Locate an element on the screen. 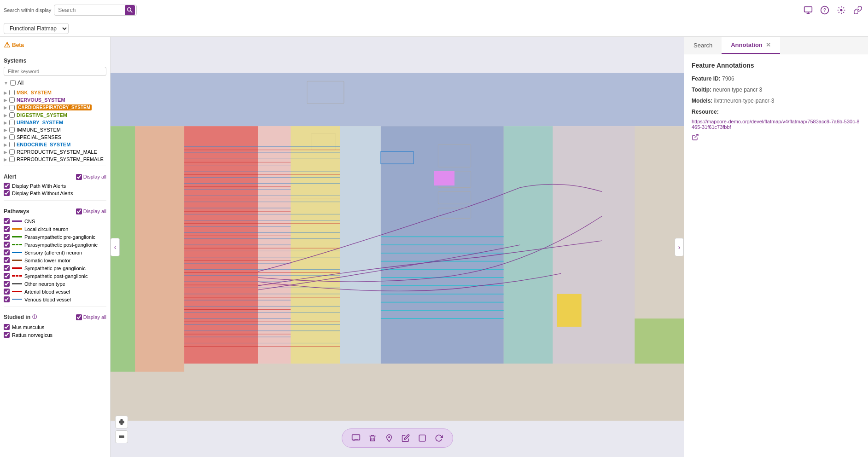  refresh-toolbar-button is located at coordinates (439, 438).